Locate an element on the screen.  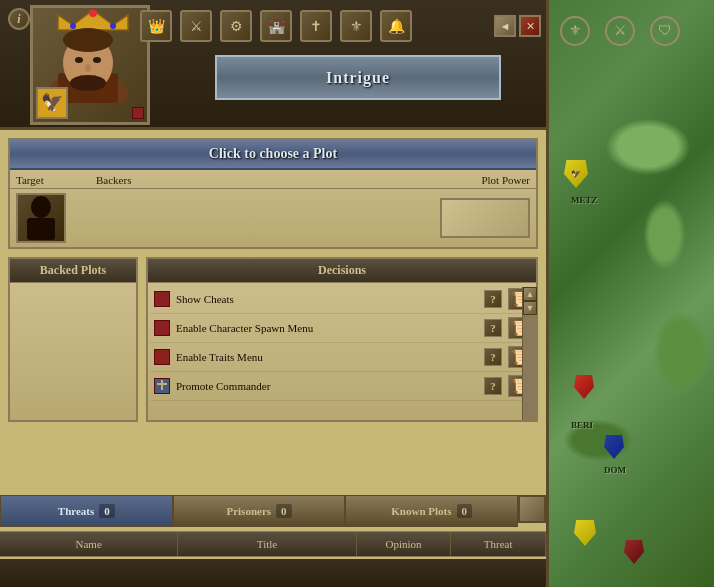
decision-label-1: Enable Character Spawn Menu is located at coordinates (327, 328).